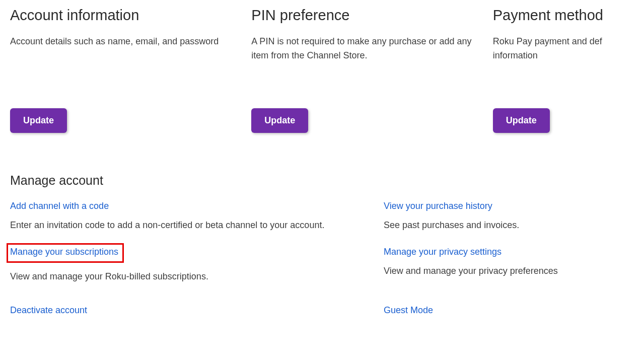 The width and height of the screenshot is (644, 364). Describe the element at coordinates (522, 121) in the screenshot. I see `update-payment-button: Update` at that location.